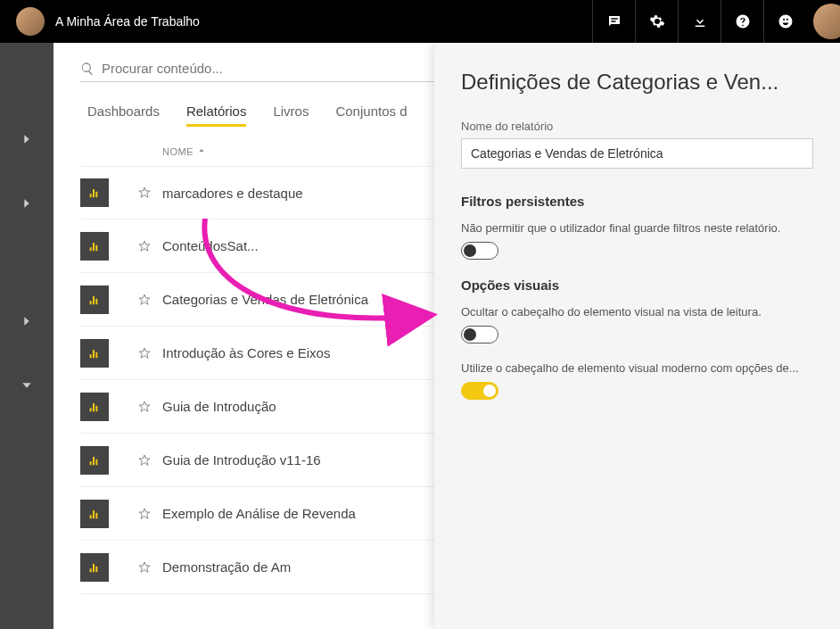 Image resolution: width=840 pixels, height=629 pixels. Describe the element at coordinates (742, 21) in the screenshot. I see `help-button` at that location.